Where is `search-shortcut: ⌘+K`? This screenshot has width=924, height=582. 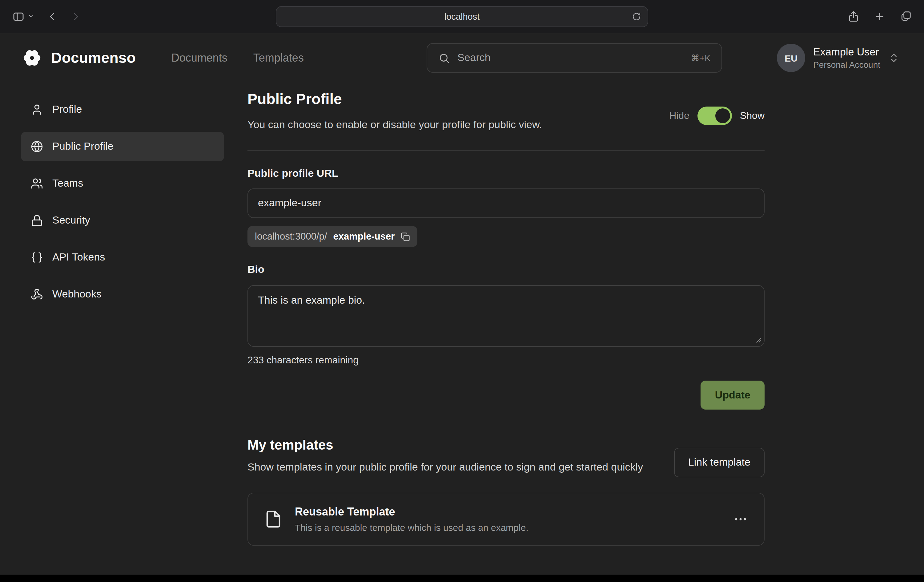 search-shortcut: ⌘+K is located at coordinates (701, 58).